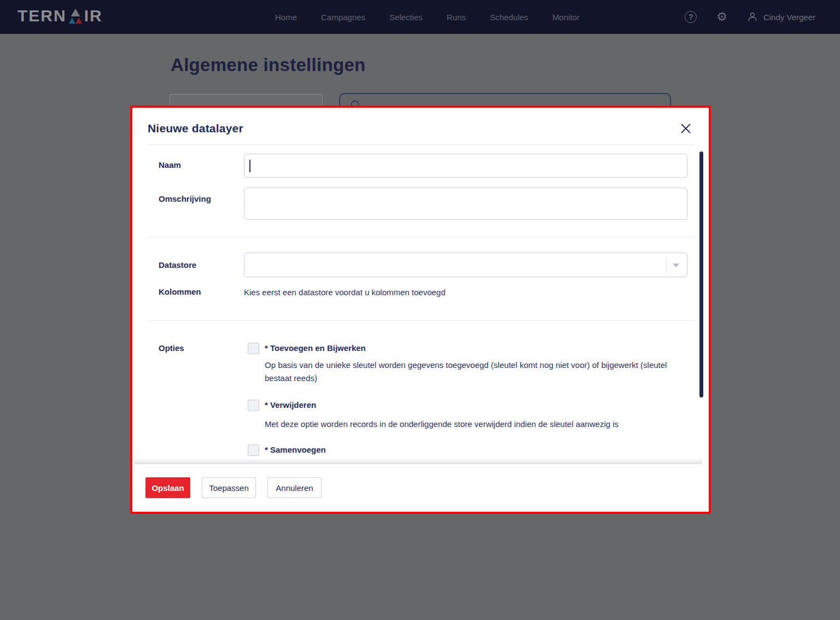  I want to click on kolommen-hint: Kies eerst een datastore voordat u kolom…, so click(345, 292).